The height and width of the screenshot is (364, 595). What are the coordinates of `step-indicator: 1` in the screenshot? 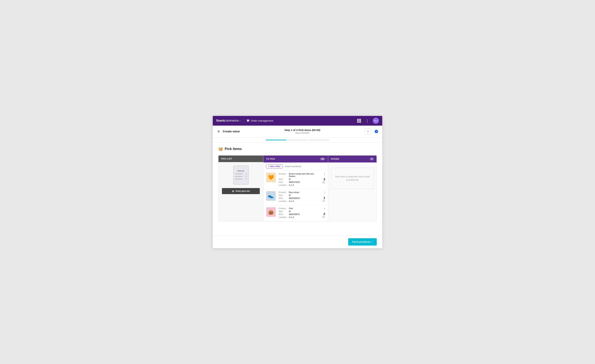 It's located at (376, 131).